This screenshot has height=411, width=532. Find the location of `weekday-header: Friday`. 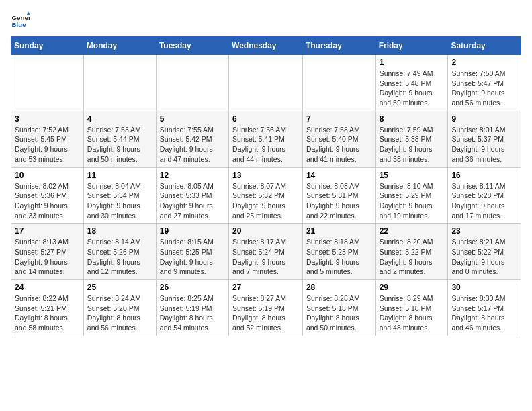

weekday-header: Friday is located at coordinates (412, 46).